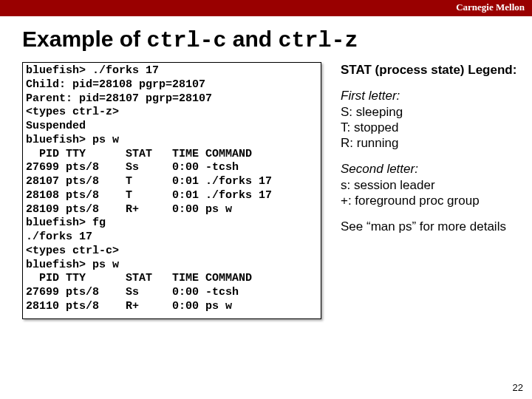 The width and height of the screenshot is (532, 399). What do you see at coordinates (84, 38) in the screenshot?
I see `title-text-pre: Example of` at bounding box center [84, 38].